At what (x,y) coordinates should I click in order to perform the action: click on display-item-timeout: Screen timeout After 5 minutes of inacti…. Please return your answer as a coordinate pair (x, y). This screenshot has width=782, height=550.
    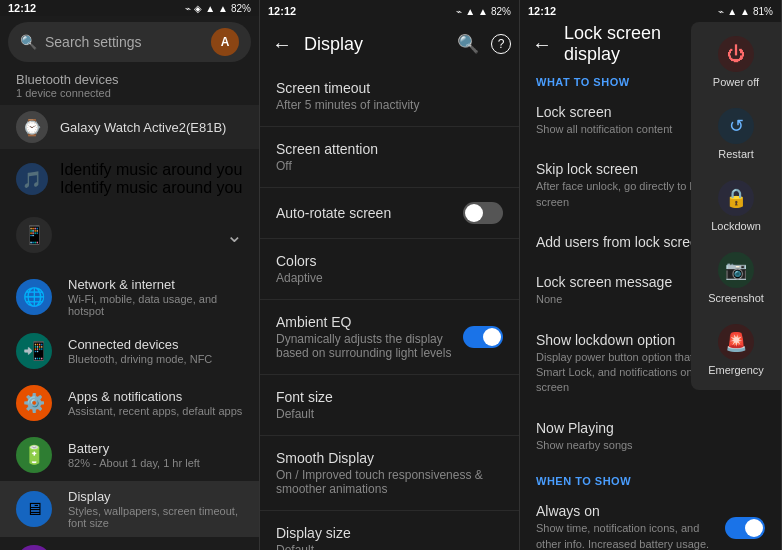
    Looking at the image, I should click on (390, 96).